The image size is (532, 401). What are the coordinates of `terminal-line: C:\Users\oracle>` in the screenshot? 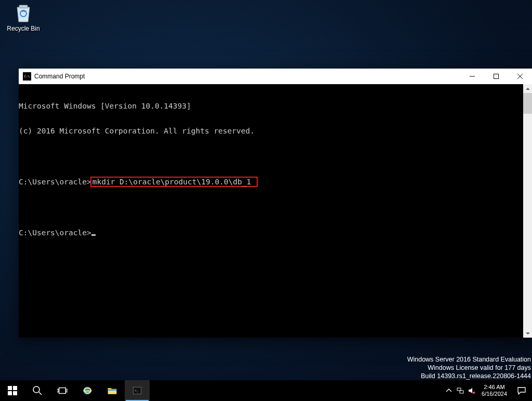 It's located at (271, 233).